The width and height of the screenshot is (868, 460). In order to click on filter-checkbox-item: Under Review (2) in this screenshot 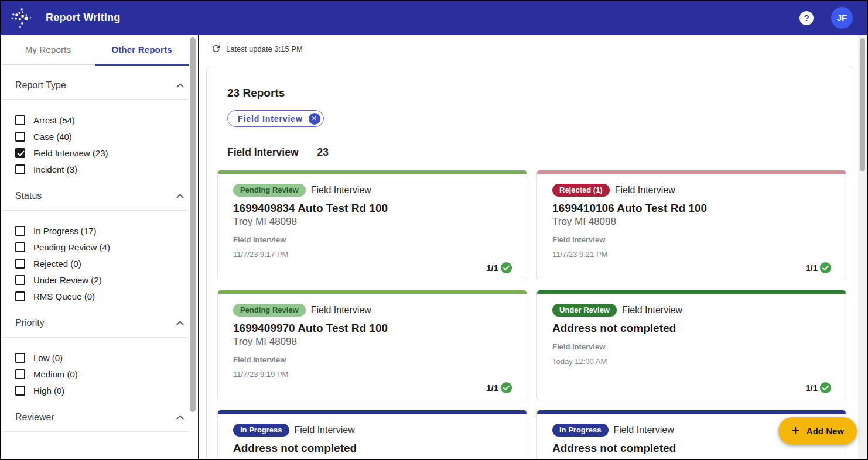, I will do `click(100, 280)`.